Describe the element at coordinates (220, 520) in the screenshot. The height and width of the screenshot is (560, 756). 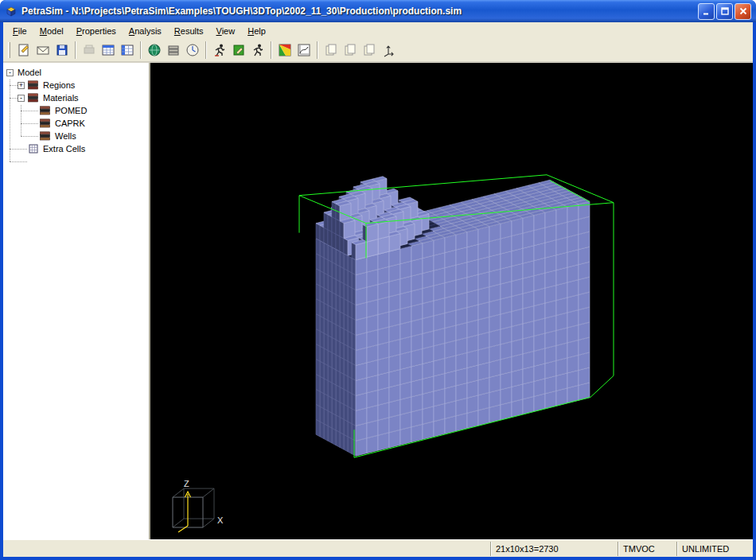
I see `svg-text: X` at that location.